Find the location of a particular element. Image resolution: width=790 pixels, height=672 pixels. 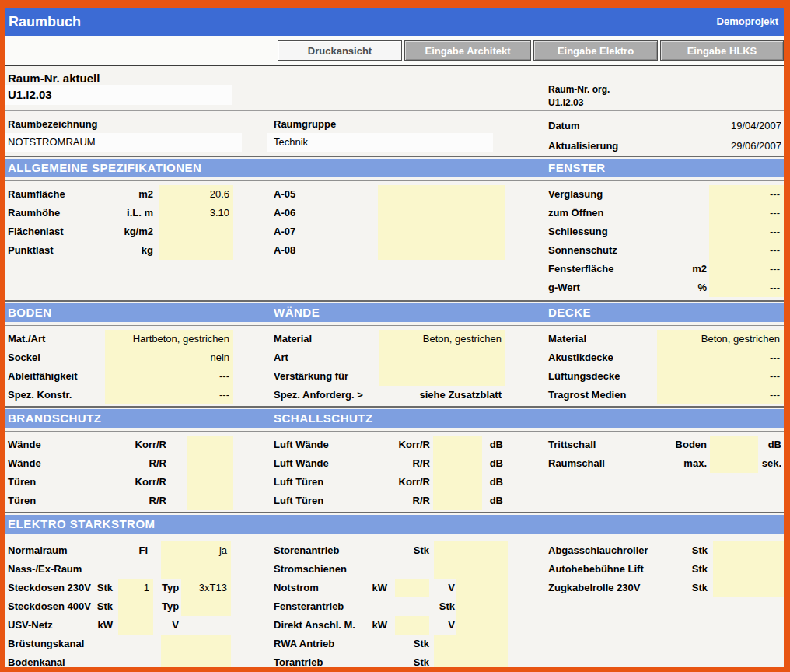

field-label: Raumschall is located at coordinates (577, 464).